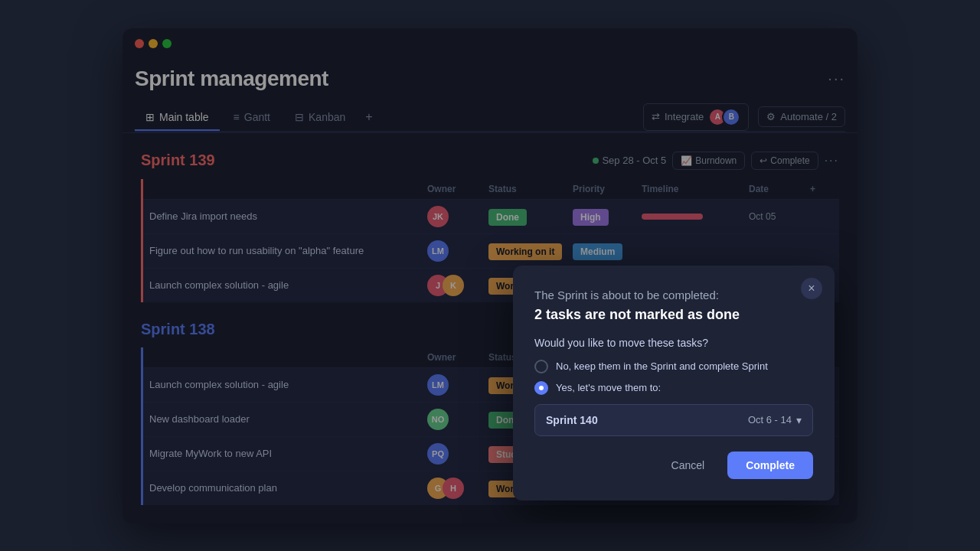 This screenshot has height=551, width=980. What do you see at coordinates (541, 388) in the screenshot?
I see `radio-yes-circle` at bounding box center [541, 388].